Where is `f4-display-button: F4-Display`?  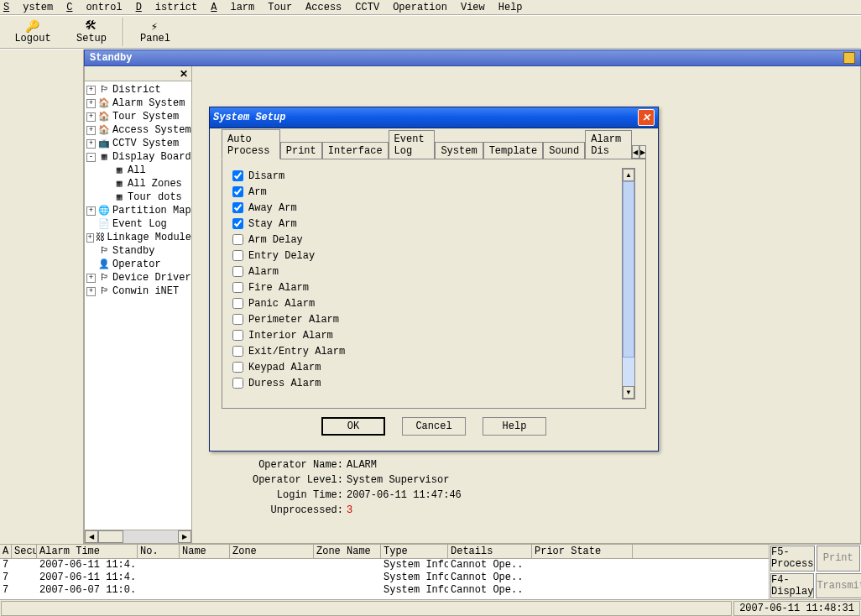
f4-display-button: F4-Display is located at coordinates (792, 586).